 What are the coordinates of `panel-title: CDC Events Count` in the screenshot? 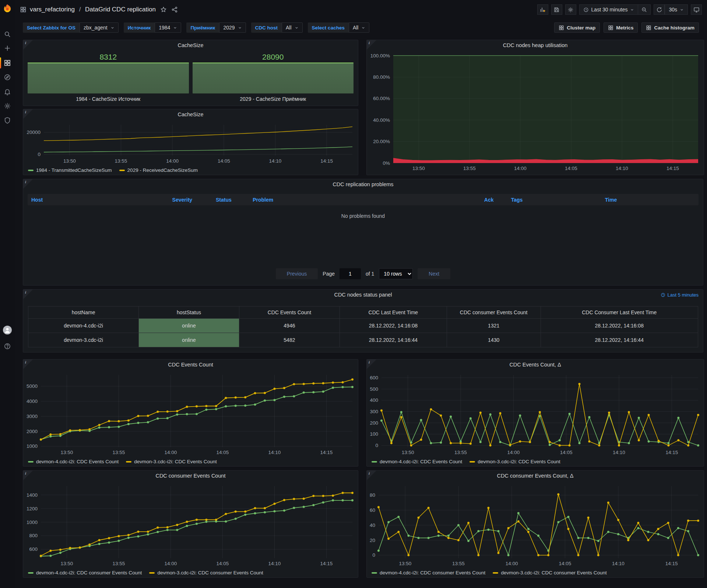 It's located at (191, 365).